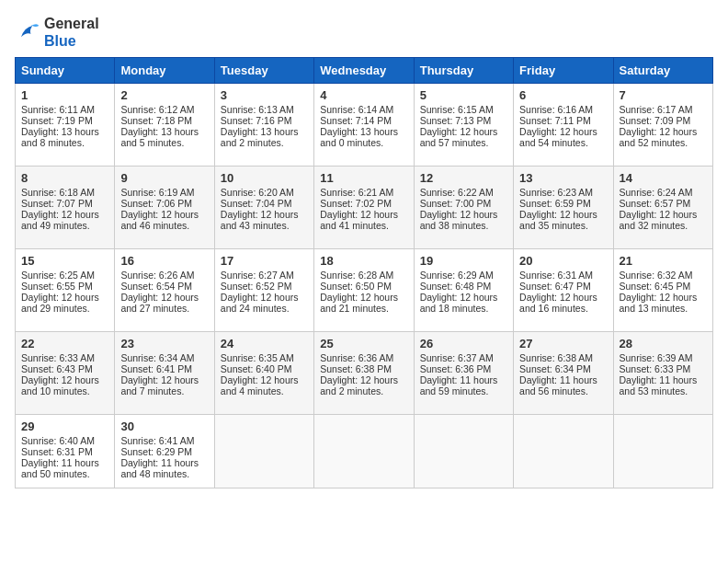  I want to click on calendar-week-row: 15Sunrise: 6:25 AMSunset: 6:55 PMDayligh…, so click(364, 291).